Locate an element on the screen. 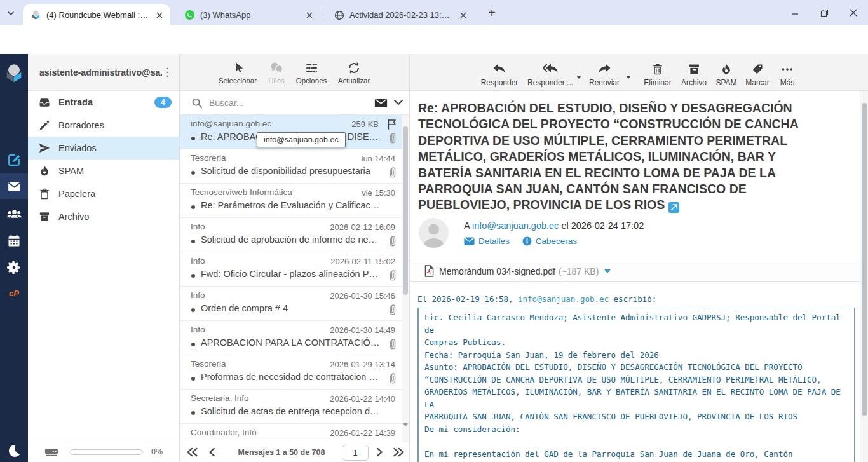 The image size is (868, 462). new-tab-button: + is located at coordinates (492, 13).